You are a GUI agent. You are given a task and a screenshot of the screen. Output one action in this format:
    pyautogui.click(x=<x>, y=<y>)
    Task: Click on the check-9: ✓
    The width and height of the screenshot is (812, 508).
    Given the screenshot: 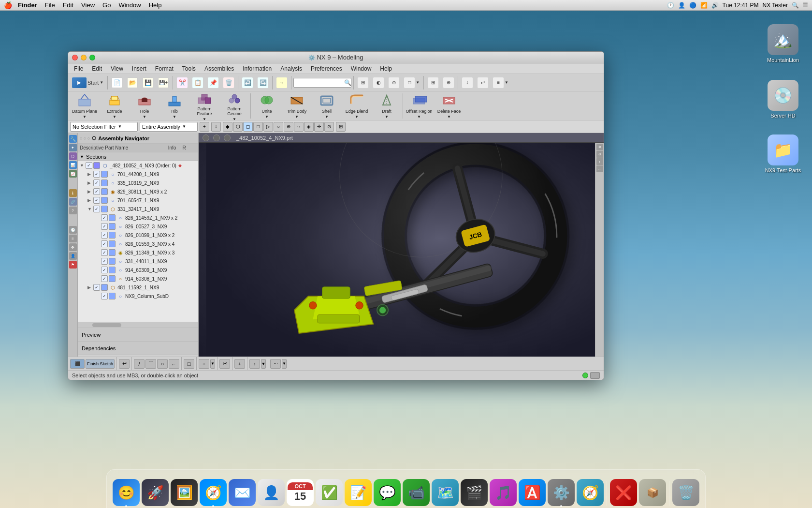 What is the action you would take?
    pyautogui.click(x=104, y=244)
    